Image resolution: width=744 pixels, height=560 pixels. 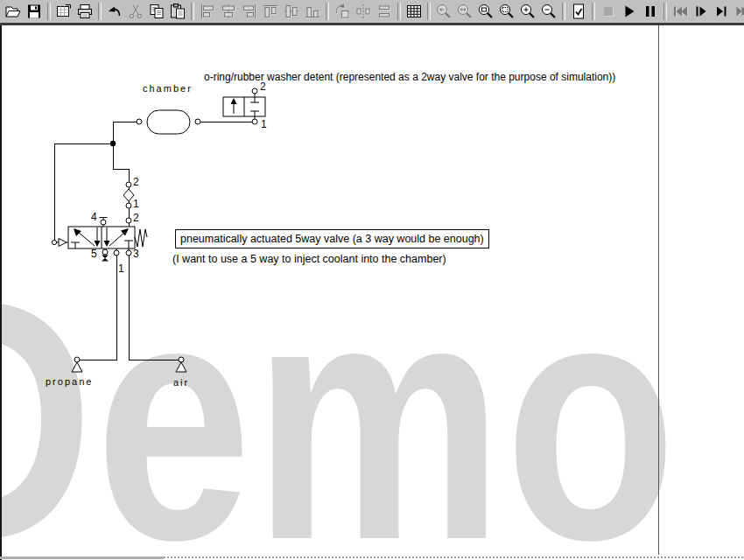 I want to click on align-bottom-icon, so click(x=312, y=11).